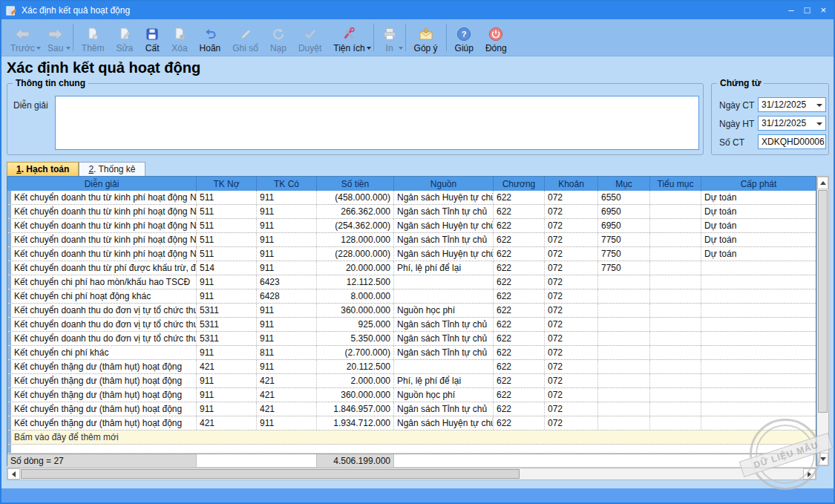  Describe the element at coordinates (624, 268) in the screenshot. I see `grid-cell: 7750` at that location.